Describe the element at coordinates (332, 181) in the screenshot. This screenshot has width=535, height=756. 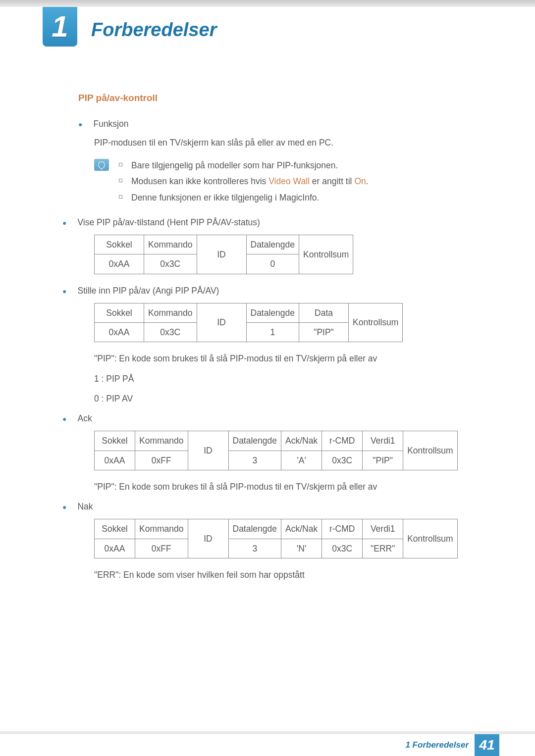
I see `n2c: er angitt til` at that location.